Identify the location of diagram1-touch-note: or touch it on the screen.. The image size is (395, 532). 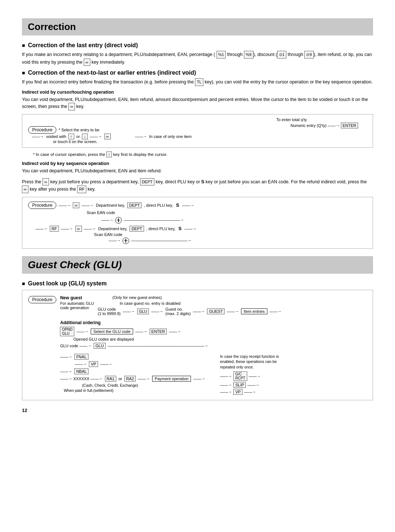
(210, 142).